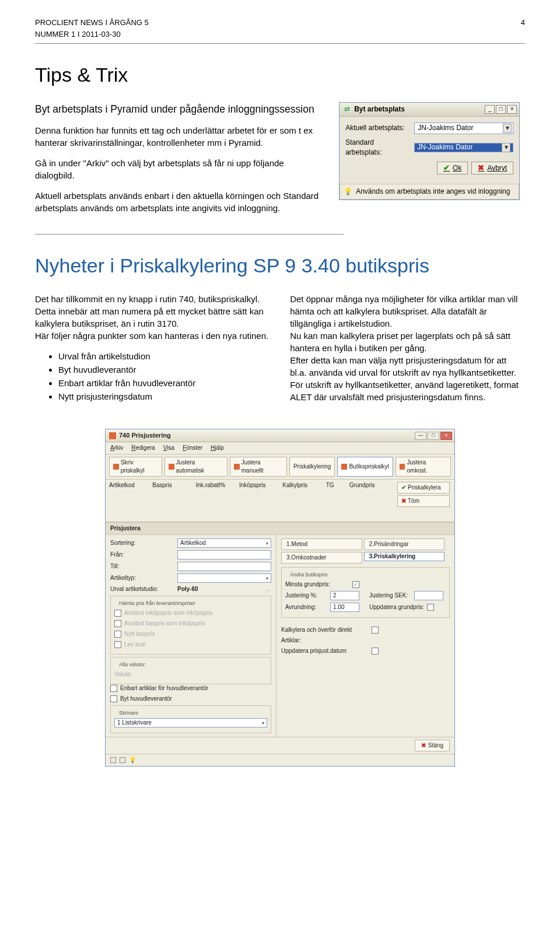 The height and width of the screenshot is (941, 560). I want to click on col-baspris: Baspris, so click(171, 485).